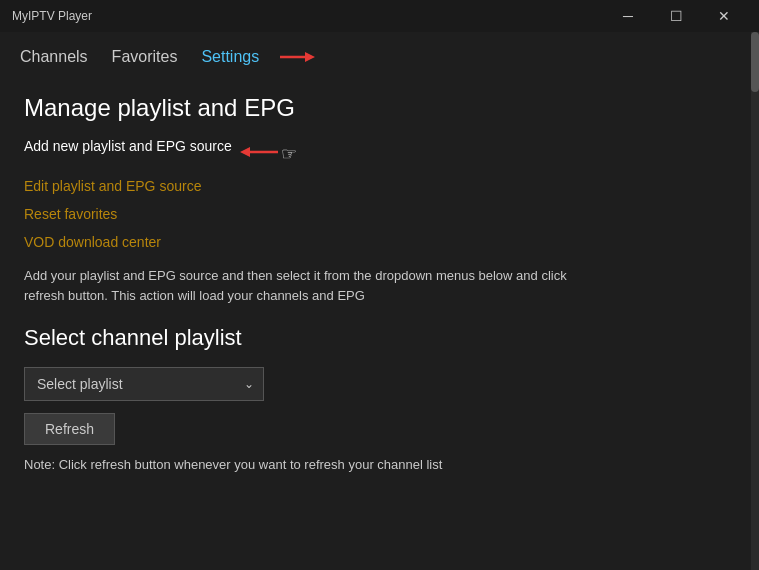  I want to click on add-link-row: Add new playlist and EPG source ☞, so click(380, 152).